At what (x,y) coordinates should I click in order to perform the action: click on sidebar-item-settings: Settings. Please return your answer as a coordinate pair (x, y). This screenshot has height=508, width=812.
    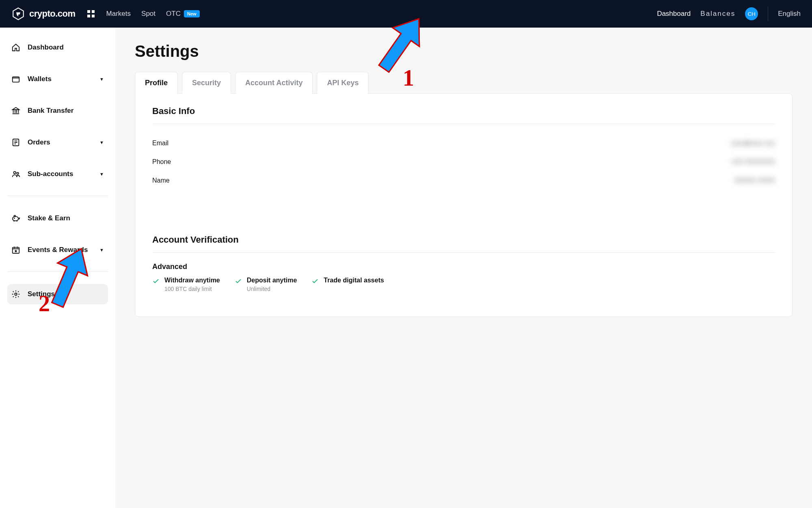
    Looking at the image, I should click on (58, 294).